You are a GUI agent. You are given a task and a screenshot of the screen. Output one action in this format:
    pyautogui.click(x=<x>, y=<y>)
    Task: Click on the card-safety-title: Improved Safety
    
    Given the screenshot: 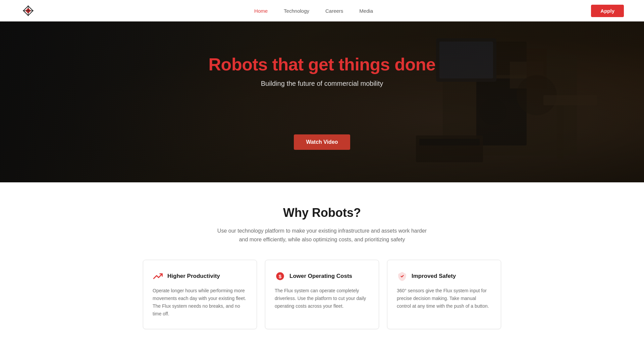 What is the action you would take?
    pyautogui.click(x=434, y=276)
    